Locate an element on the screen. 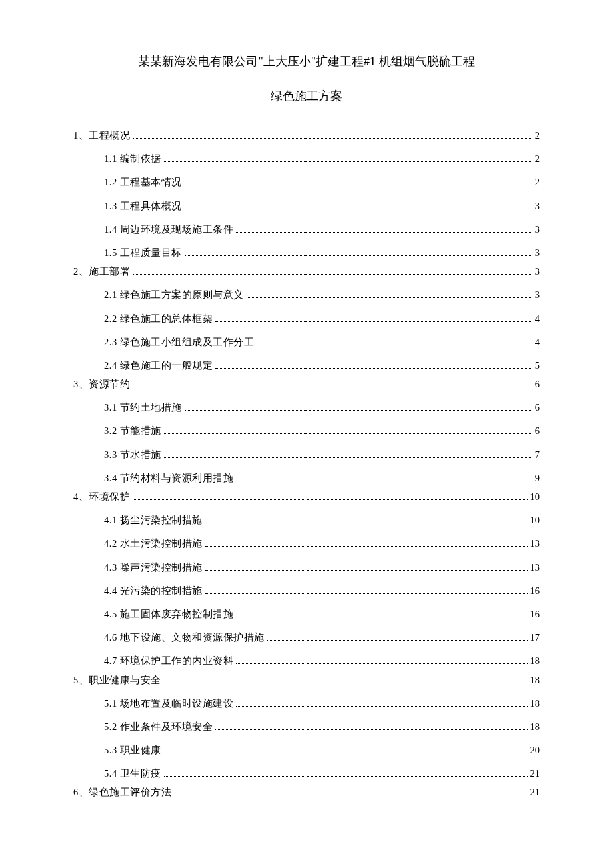 This screenshot has height=868, width=613. toc-entry: 4.2 水土污染控制措施13 is located at coordinates (306, 544).